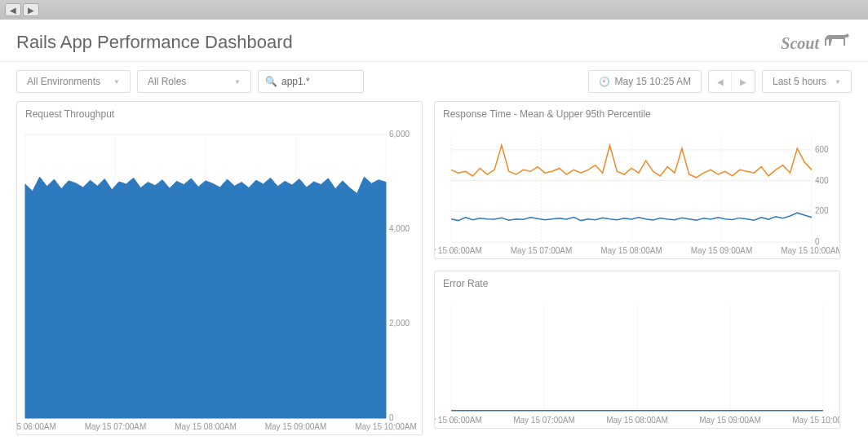 This screenshot has height=445, width=868. Describe the element at coordinates (644, 82) in the screenshot. I see `timestamp-display: 🕙 May 15 10:25 AM` at that location.